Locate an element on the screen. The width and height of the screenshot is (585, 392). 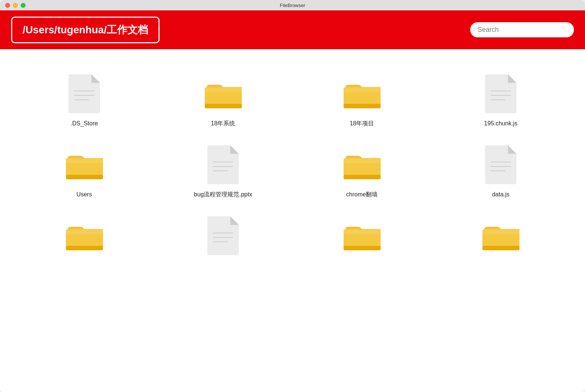
title-bar: FileBrowser is located at coordinates (292, 5).